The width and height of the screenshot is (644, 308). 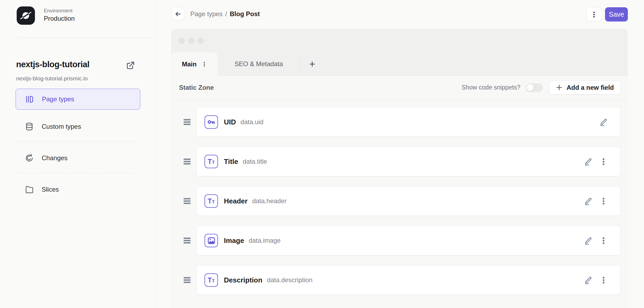 What do you see at coordinates (402, 122) in the screenshot?
I see `field-row-uid: UIDdata.uid` at bounding box center [402, 122].